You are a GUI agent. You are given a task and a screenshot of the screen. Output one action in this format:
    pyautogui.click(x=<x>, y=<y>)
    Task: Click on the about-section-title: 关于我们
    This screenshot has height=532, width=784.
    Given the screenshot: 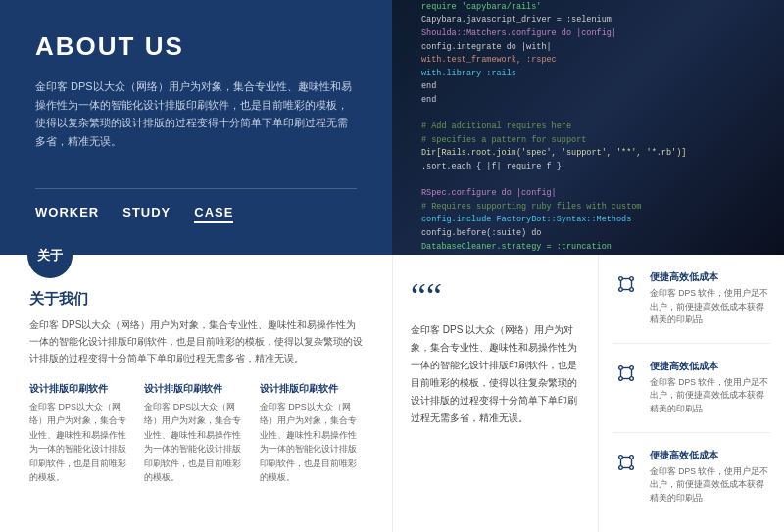 What is the action you would take?
    pyautogui.click(x=196, y=300)
    